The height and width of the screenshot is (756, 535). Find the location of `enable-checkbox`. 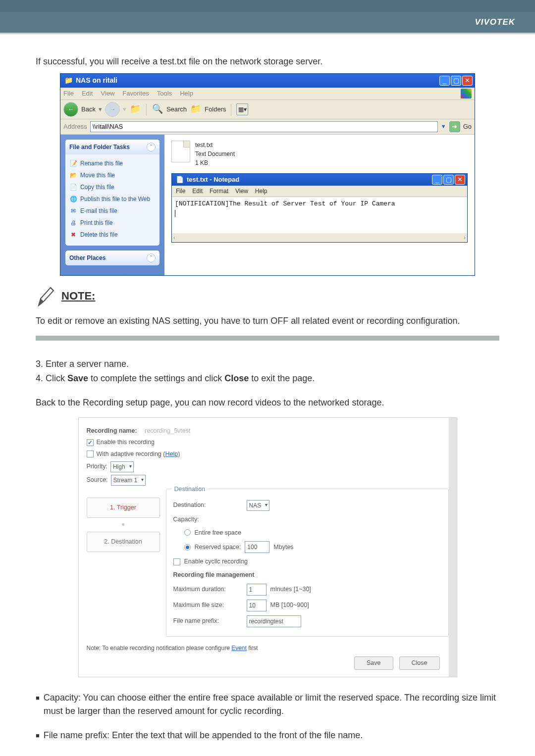

enable-checkbox is located at coordinates (90, 443).